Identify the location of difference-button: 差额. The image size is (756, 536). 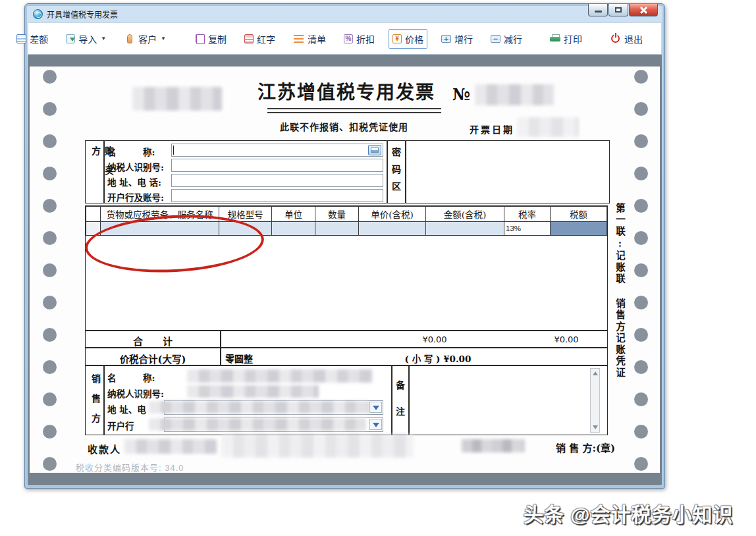
(32, 39).